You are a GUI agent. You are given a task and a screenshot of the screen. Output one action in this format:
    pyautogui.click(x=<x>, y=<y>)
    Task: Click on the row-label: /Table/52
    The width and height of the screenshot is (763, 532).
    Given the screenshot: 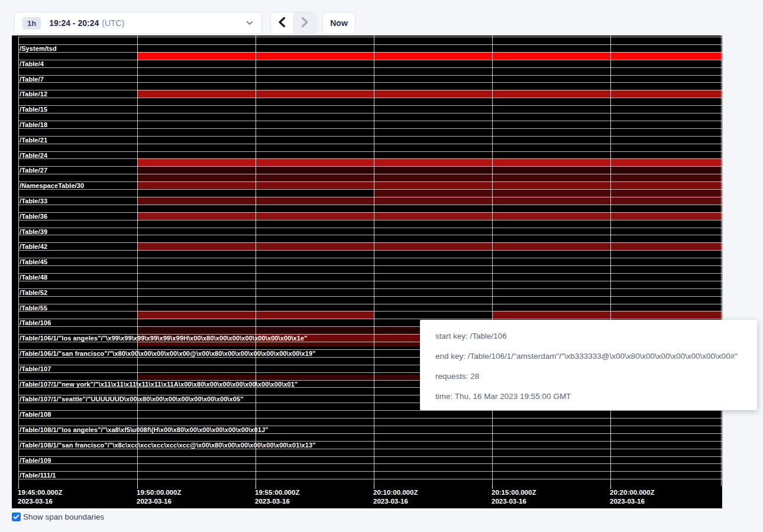 What is the action you would take?
    pyautogui.click(x=33, y=293)
    